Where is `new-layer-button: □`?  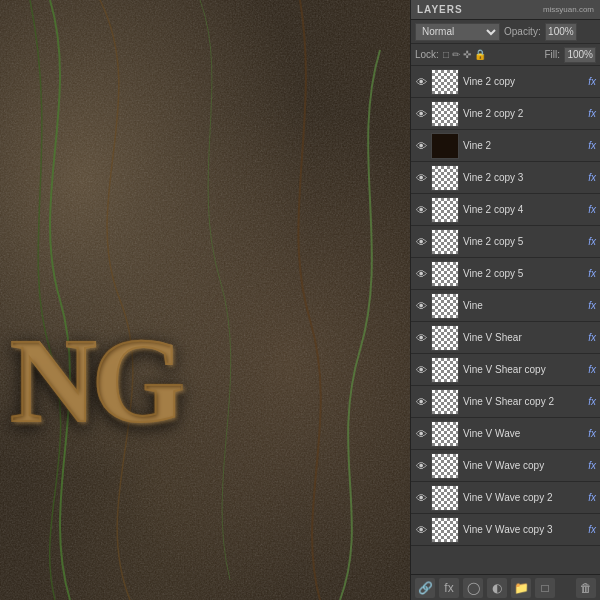
new-layer-button: □ is located at coordinates (545, 588).